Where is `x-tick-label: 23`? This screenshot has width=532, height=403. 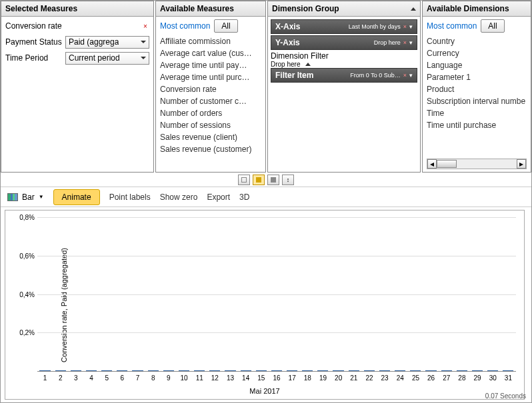
x-tick-label: 23 is located at coordinates (385, 378).